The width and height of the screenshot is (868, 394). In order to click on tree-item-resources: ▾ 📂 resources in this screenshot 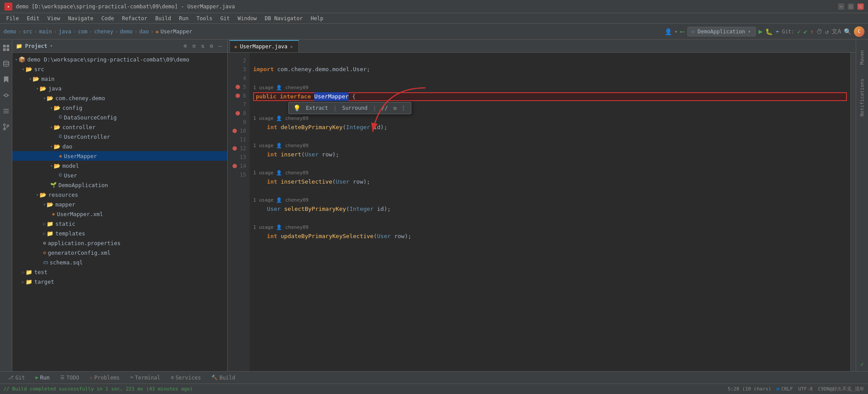, I will do `click(120, 195)`.